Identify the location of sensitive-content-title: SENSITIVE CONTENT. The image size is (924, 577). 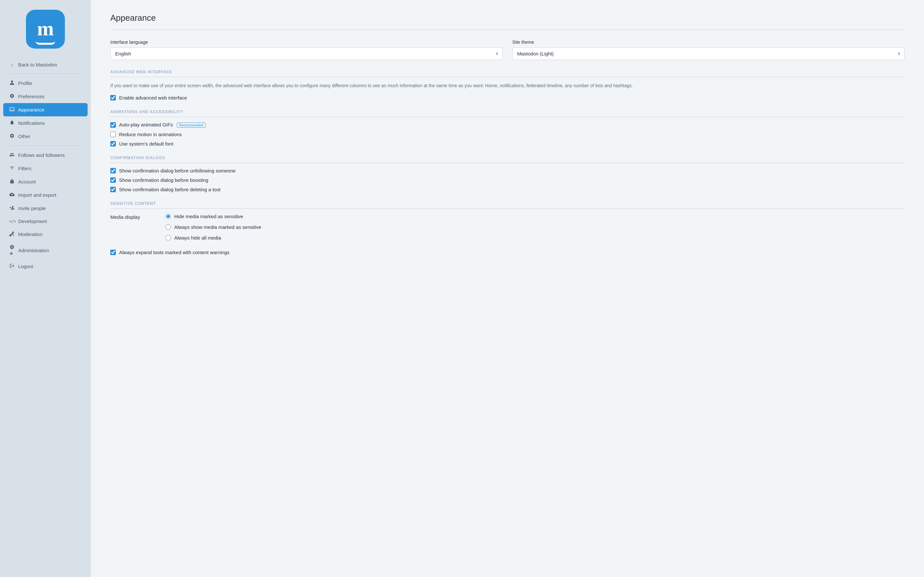
(507, 204).